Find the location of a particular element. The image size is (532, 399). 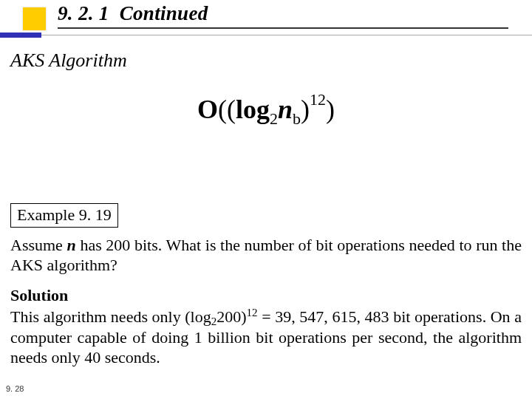

question-pre: Assume is located at coordinates (38, 245).